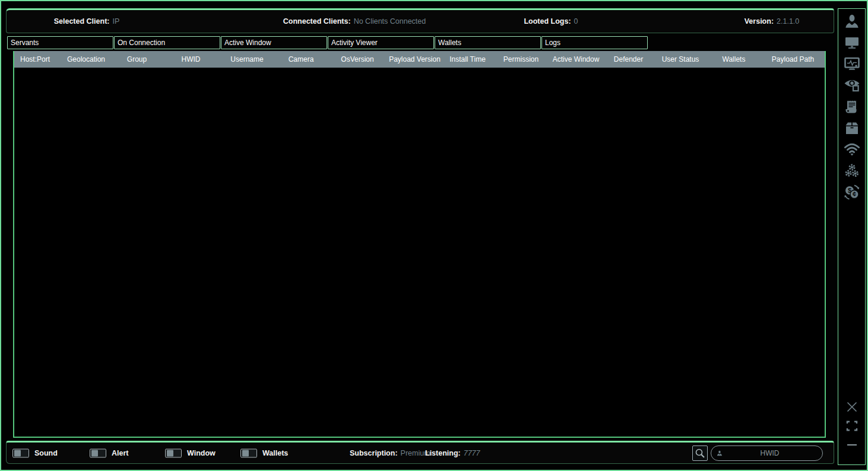 The height and width of the screenshot is (471, 868). I want to click on maximize-window-button, so click(852, 426).